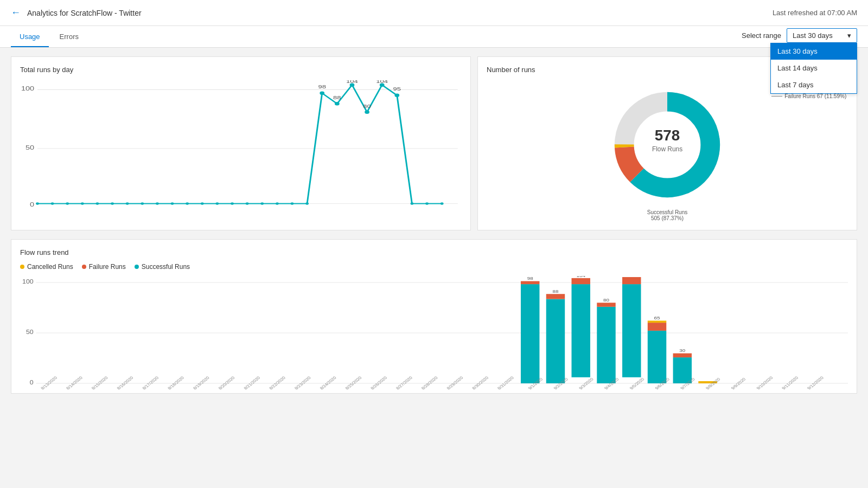 The width and height of the screenshot is (868, 488). I want to click on svg-text: 30, so click(682, 350).